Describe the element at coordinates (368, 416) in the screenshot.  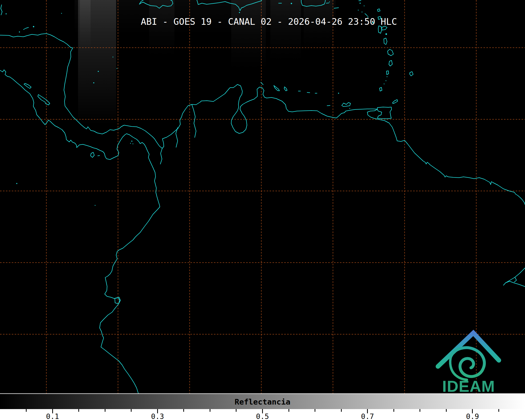
I see `colorbar-tick-label: 0.7` at that location.